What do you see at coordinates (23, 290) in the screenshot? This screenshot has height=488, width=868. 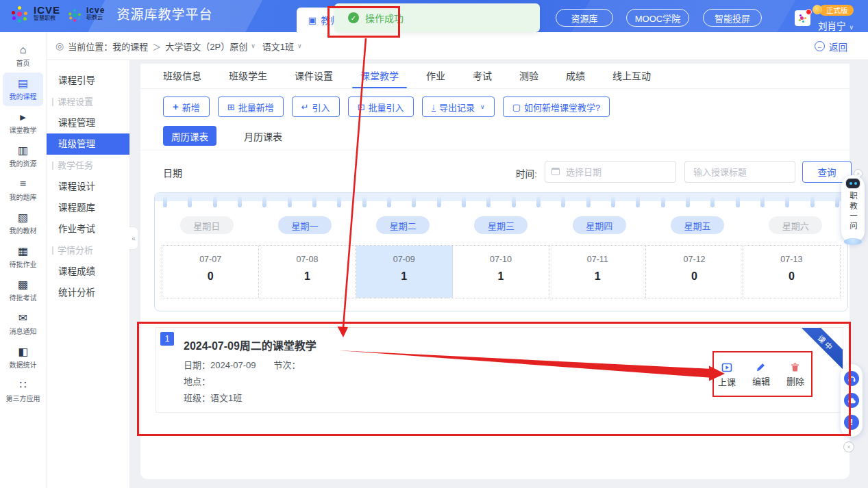 I see `sidebar-item-exam-review: 待批考试` at bounding box center [23, 290].